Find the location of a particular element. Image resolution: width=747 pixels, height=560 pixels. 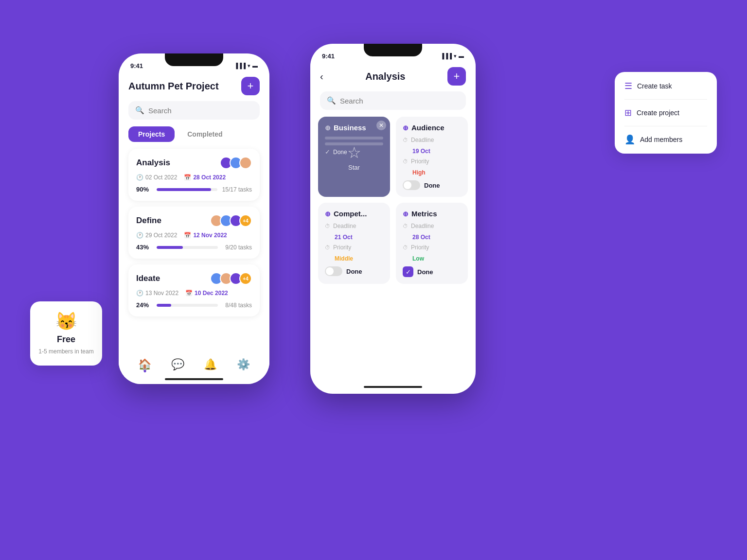

avatar-count-ideate: +4 is located at coordinates (246, 279).